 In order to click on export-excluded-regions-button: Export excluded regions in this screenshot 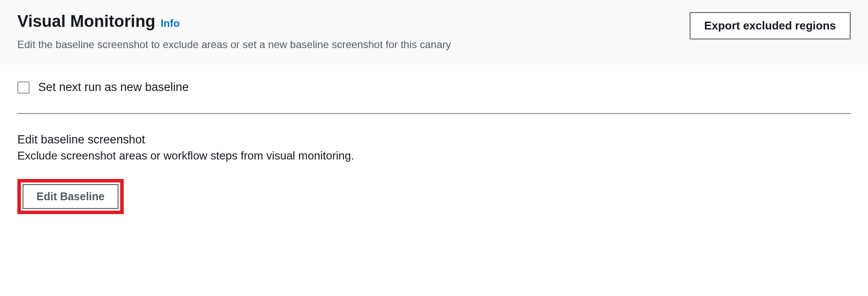, I will do `click(770, 26)`.